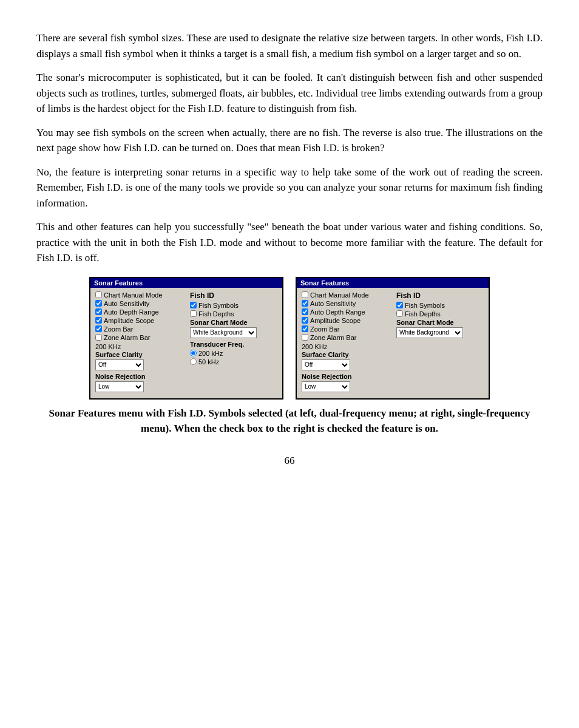 The width and height of the screenshot is (579, 728). I want to click on sonar-chart-select-right: White Background, so click(430, 333).